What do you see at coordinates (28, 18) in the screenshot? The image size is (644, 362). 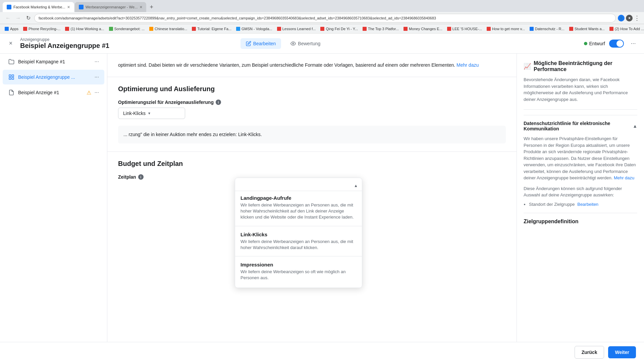 I see `reload-button: ↻` at bounding box center [28, 18].